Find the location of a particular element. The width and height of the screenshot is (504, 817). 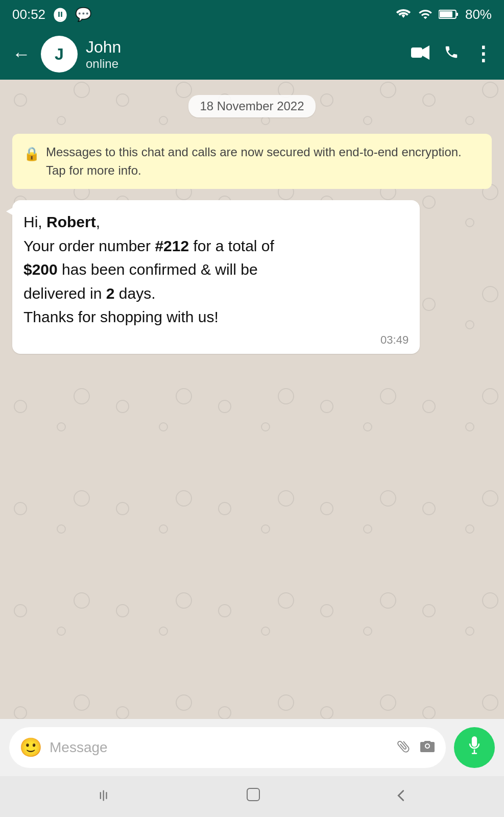

mic-icon is located at coordinates (474, 748).